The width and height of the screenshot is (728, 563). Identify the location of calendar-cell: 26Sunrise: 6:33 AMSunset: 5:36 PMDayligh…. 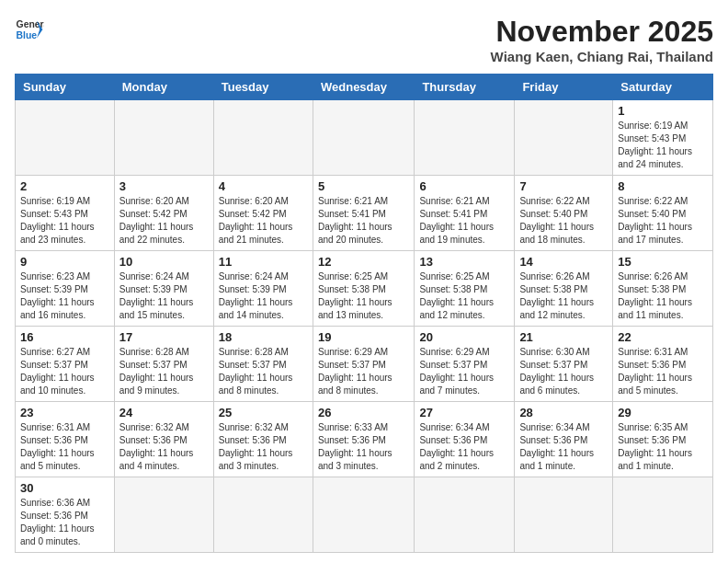
(363, 440).